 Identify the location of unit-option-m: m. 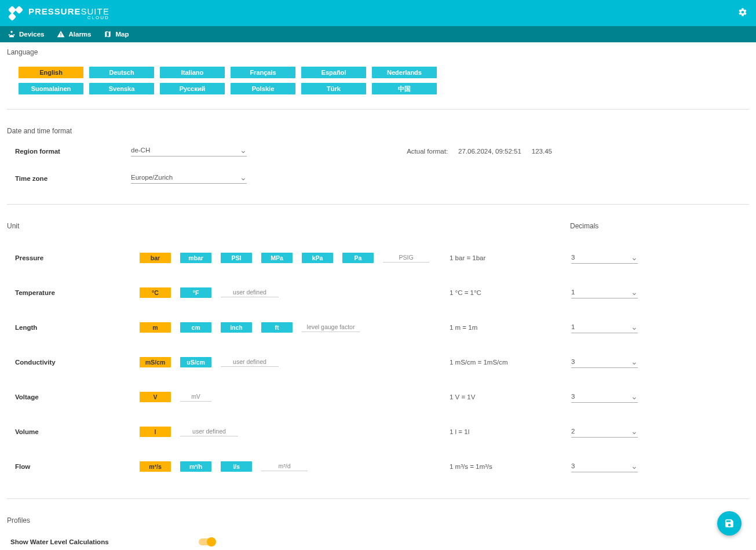
(155, 327).